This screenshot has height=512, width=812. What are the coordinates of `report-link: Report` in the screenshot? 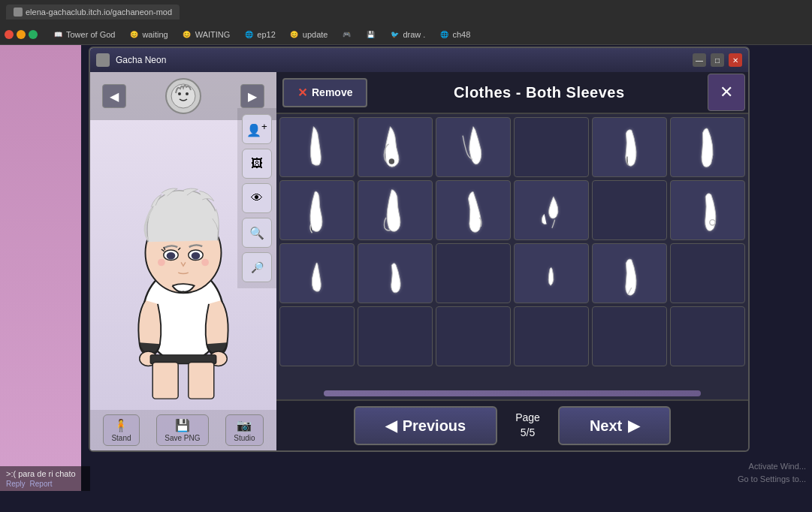 It's located at (41, 483).